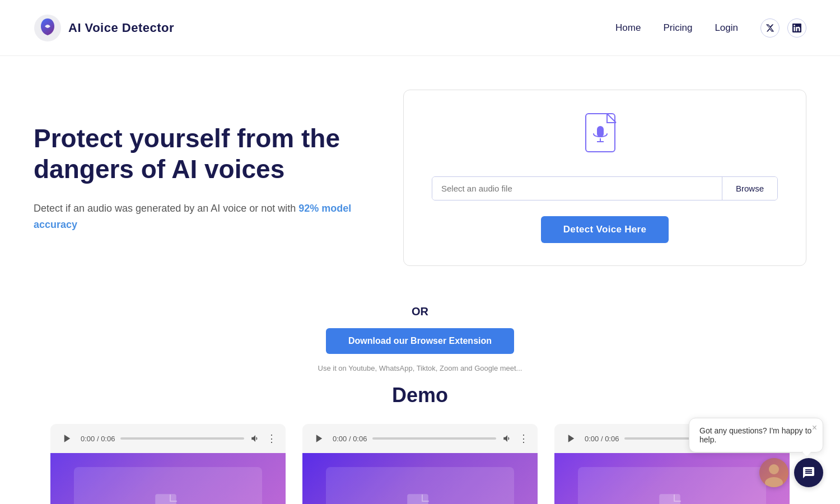  What do you see at coordinates (420, 464) in the screenshot?
I see `demo-card-2: 0:00 / 0:06 ⋮` at bounding box center [420, 464].